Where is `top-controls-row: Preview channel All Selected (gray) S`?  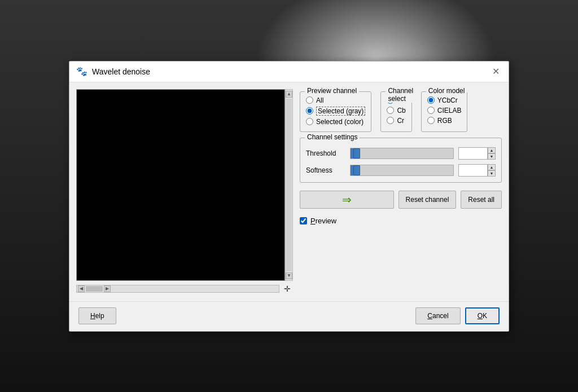 top-controls-row: Preview channel All Selected (gray) S is located at coordinates (401, 112).